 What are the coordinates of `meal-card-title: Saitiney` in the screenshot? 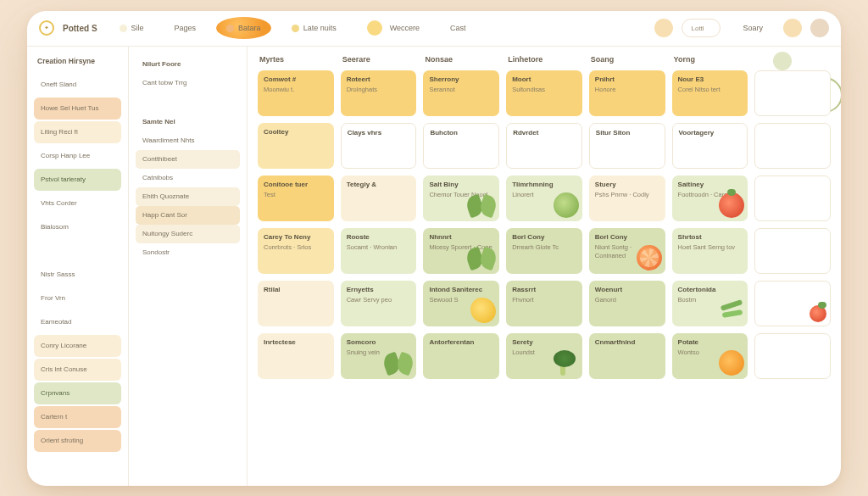 It's located at (710, 185).